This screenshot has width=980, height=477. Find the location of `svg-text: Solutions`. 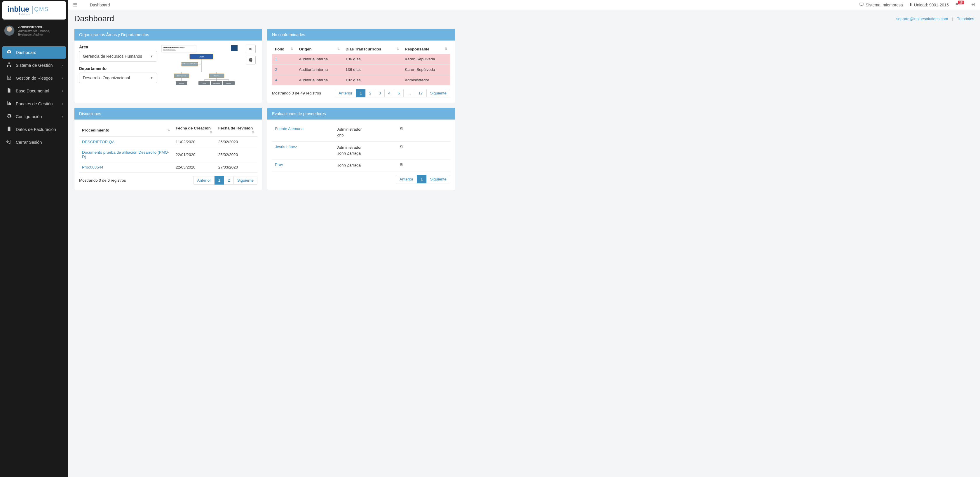

svg-text: Solutions is located at coordinates (25, 14).